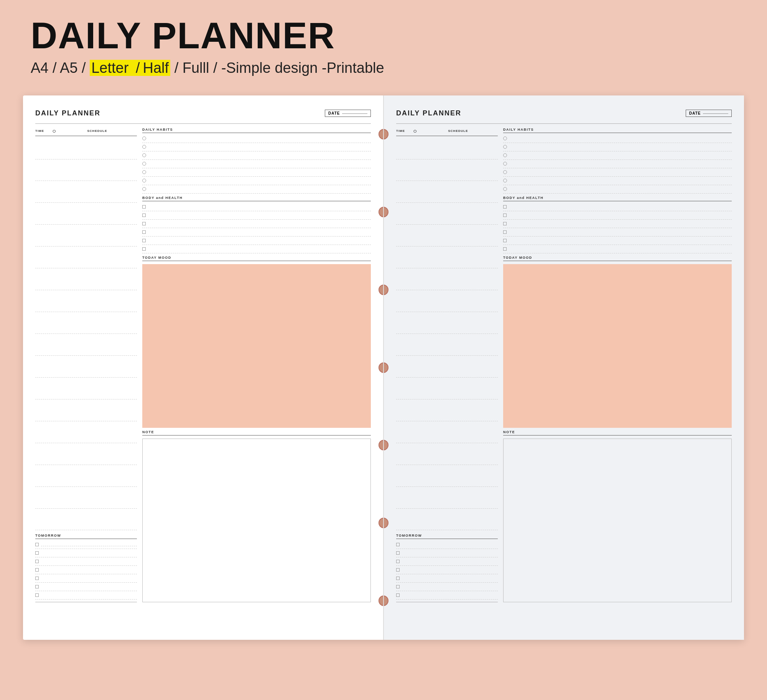 The height and width of the screenshot is (700, 767). What do you see at coordinates (257, 521) in the screenshot?
I see `left-note-box` at bounding box center [257, 521].